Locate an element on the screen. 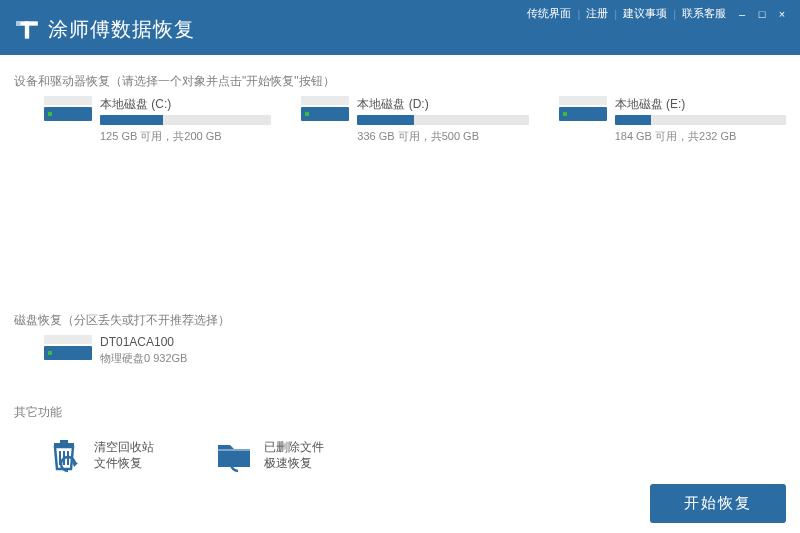 The height and width of the screenshot is (533, 800). drive-name: 本地磁盘 (D:) is located at coordinates (442, 104).